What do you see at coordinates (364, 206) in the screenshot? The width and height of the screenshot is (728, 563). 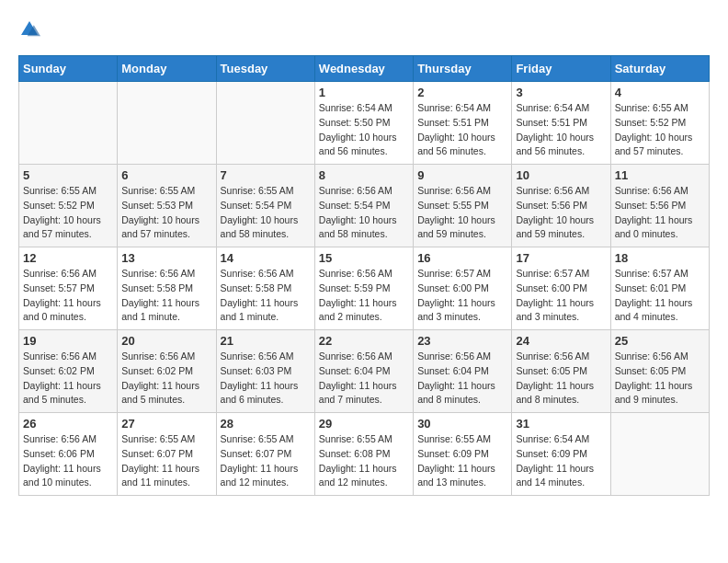 I see `week-row-2: 5Sunrise: 6:55 AMSunset: 5:52 PMDaylight…` at bounding box center [364, 206].